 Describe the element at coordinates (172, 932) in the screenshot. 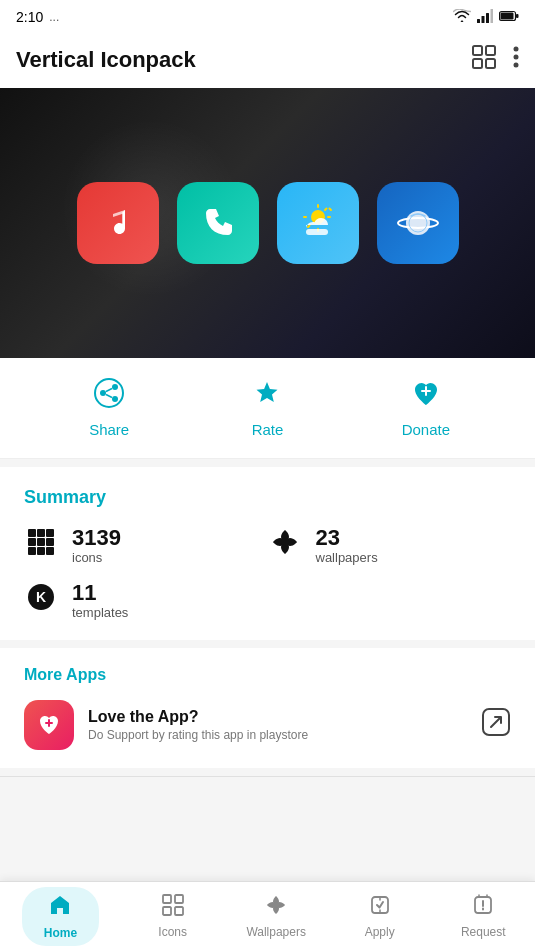

I see `nav-icons-label: Icons` at that location.